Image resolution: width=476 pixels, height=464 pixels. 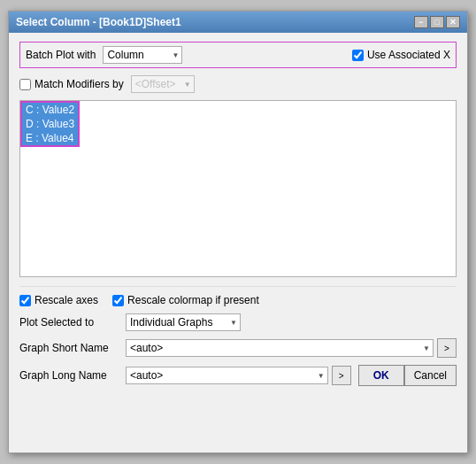 I want to click on use-associated-x-label: Use Associated X, so click(x=402, y=55).